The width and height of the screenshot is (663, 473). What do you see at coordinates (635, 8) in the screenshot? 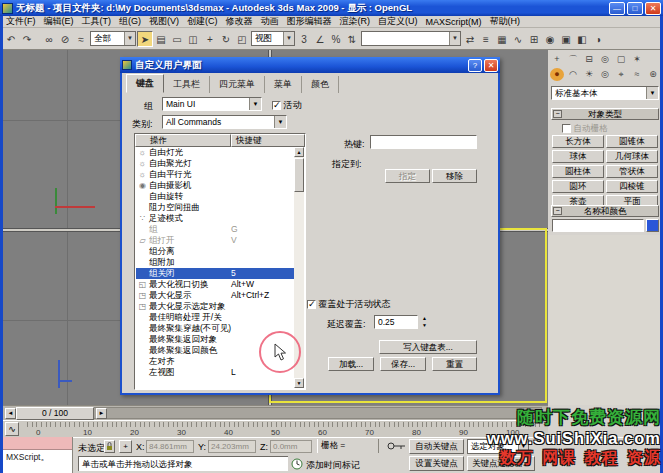
I see `maximize-button: □` at bounding box center [635, 8].